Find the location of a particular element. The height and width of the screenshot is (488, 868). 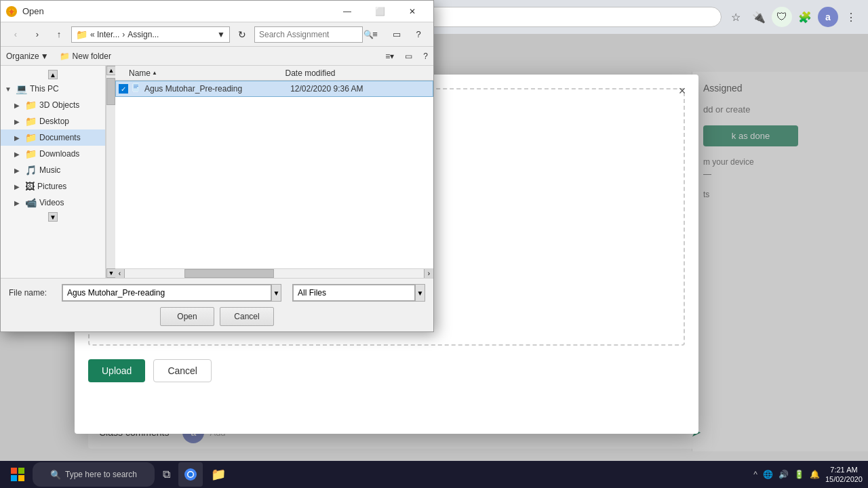

fd-back-btn: ‹ is located at coordinates (16, 35).